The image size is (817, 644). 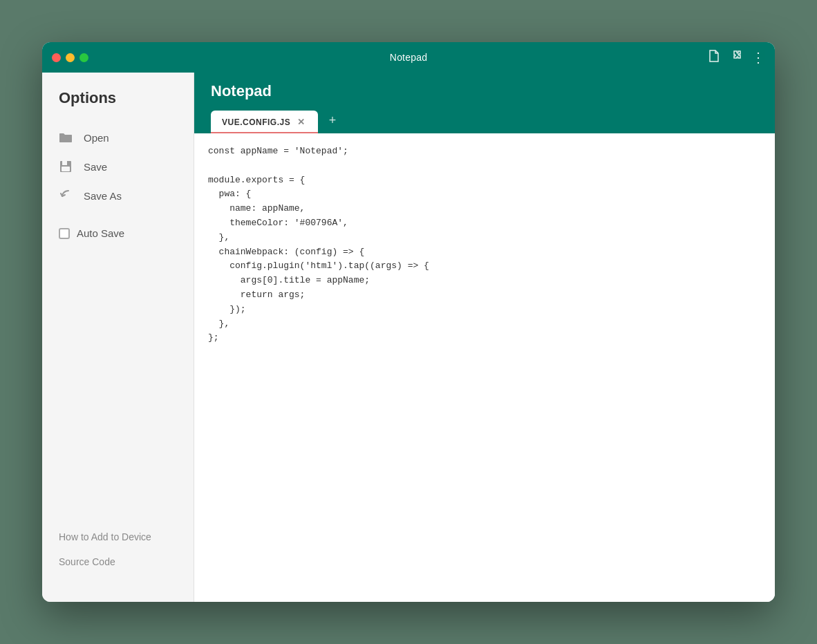 I want to click on sidebar-menu: Open Save, so click(x=118, y=167).